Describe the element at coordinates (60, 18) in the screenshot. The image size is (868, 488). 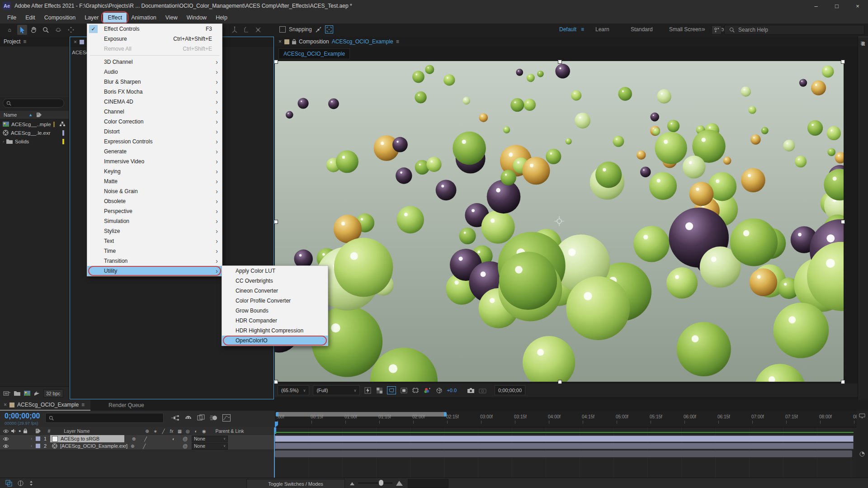
I see `menu-composition: Composition` at that location.